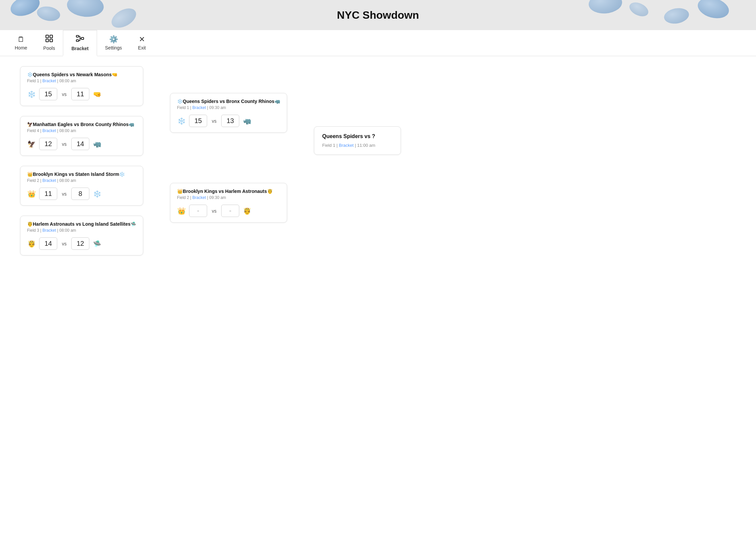 This screenshot has height=543, width=756. What do you see at coordinates (82, 86) in the screenshot?
I see `match-card-m1: ❄️Queens Spiders vs Newark Masons🤜 Field…` at bounding box center [82, 86].